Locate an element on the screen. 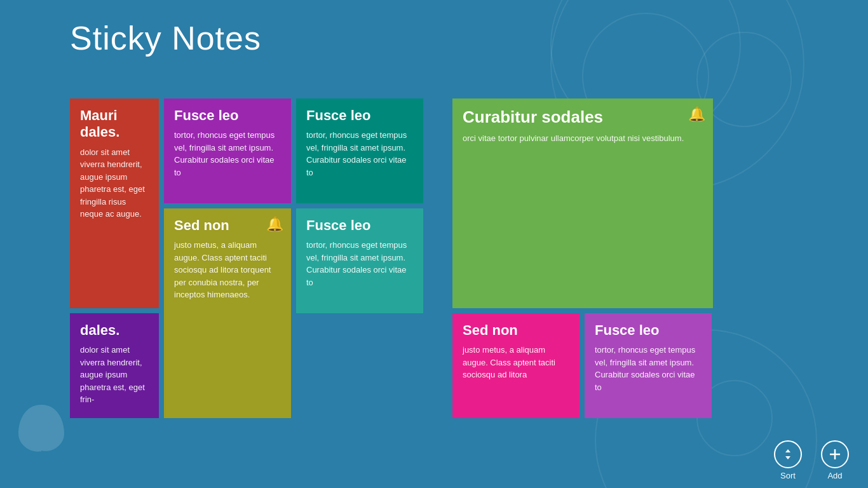 The image size is (868, 488). add-label: Add is located at coordinates (835, 475).